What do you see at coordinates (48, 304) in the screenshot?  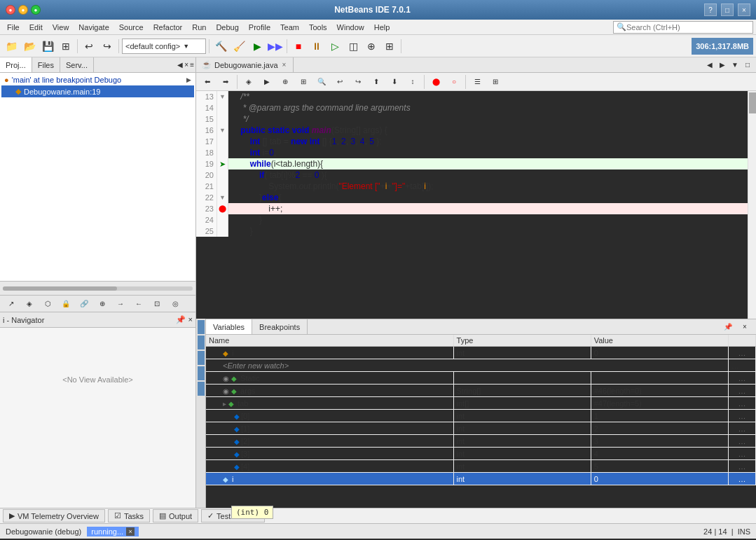 I see `ldb-btn-3: ⬡` at bounding box center [48, 304].